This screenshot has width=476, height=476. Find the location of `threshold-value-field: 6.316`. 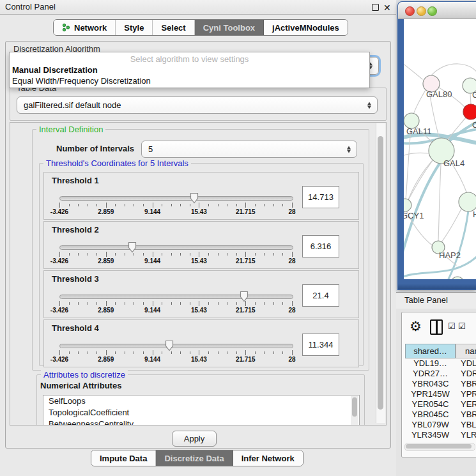

threshold-value-field: 6.316 is located at coordinates (321, 247).